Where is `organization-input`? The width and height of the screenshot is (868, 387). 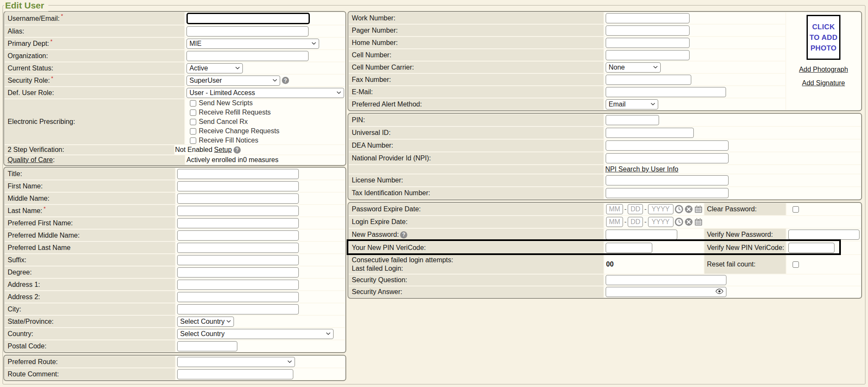
organization-input is located at coordinates (248, 56).